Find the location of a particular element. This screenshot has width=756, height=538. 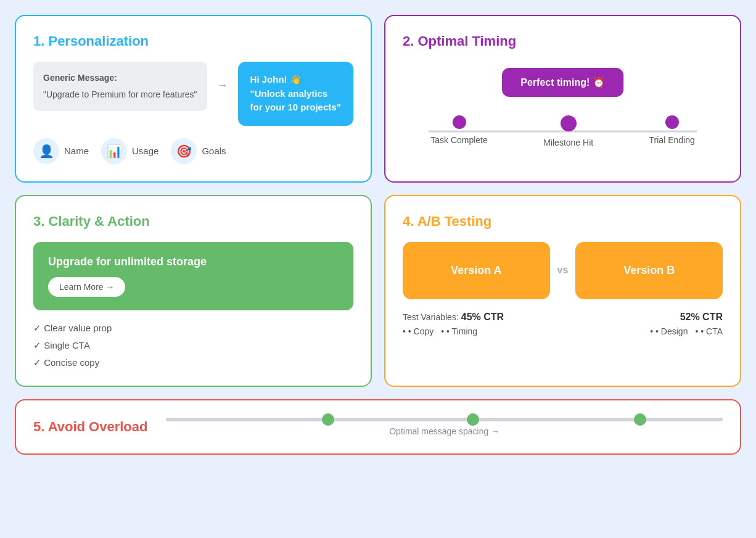

variables-b: • Design • CTA is located at coordinates (686, 331).